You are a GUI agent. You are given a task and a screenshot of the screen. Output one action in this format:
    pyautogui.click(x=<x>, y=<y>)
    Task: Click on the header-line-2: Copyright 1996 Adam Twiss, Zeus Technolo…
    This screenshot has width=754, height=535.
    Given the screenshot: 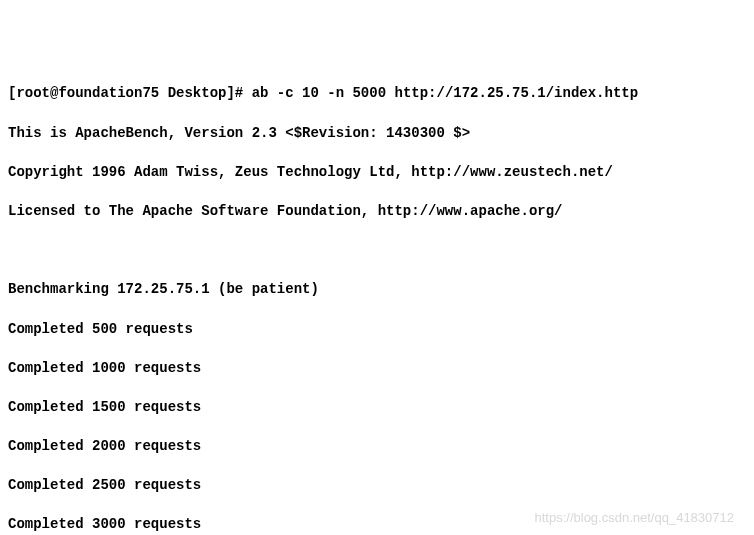 What is the action you would take?
    pyautogui.click(x=377, y=173)
    